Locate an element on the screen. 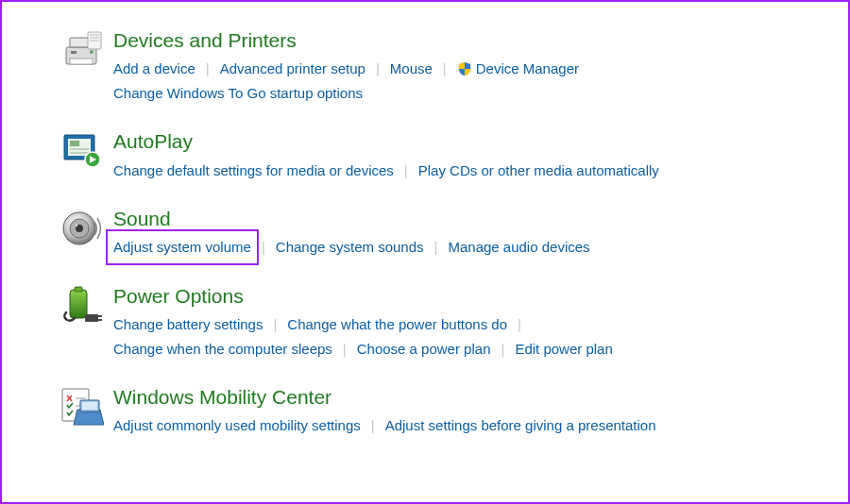 This screenshot has height=504, width=850. manage-audio-devices-link: Manage audio devices is located at coordinates (518, 247).